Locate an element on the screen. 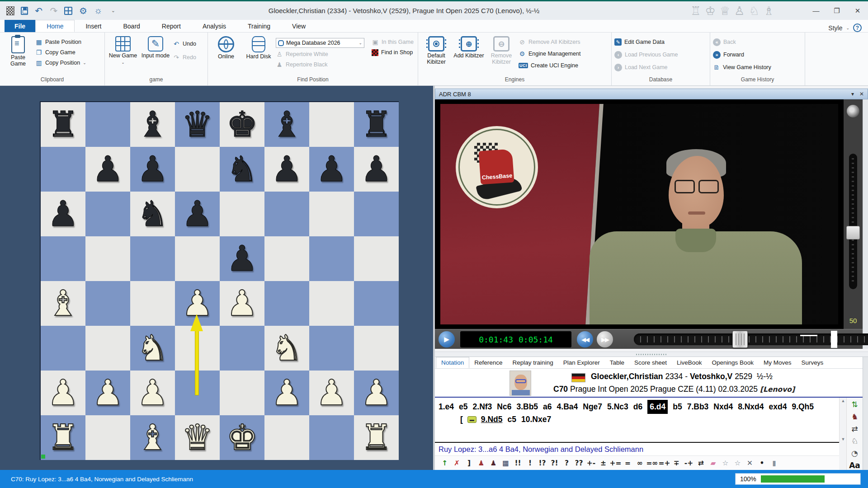 Image resolution: width=868 pixels, height=488 pixels. square-c2: ♟ is located at coordinates (153, 393).